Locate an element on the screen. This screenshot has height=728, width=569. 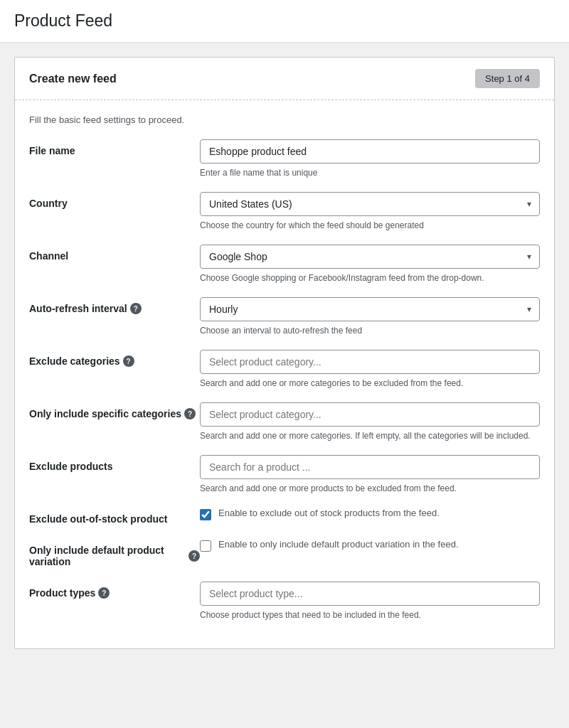
file-name-control-col: Enter a file name that is unique is located at coordinates (370, 159).